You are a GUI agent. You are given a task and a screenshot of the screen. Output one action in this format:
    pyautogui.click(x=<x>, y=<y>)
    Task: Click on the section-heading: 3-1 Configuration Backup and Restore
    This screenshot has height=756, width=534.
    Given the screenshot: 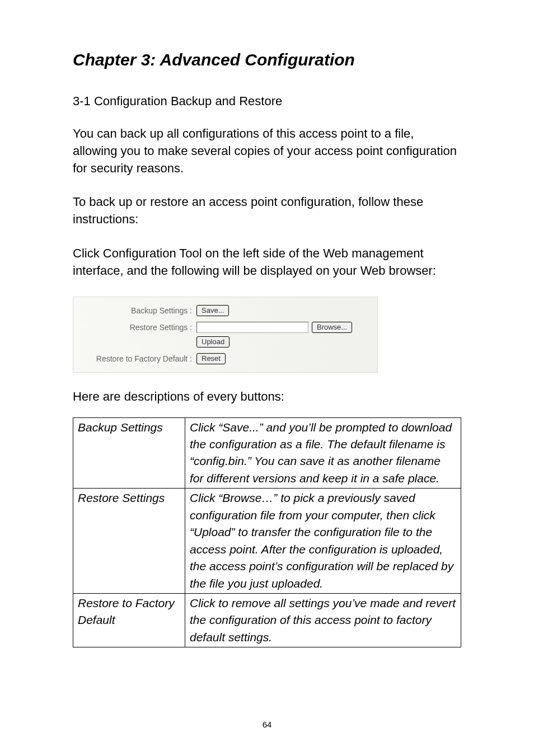 What is the action you would take?
    pyautogui.click(x=267, y=101)
    